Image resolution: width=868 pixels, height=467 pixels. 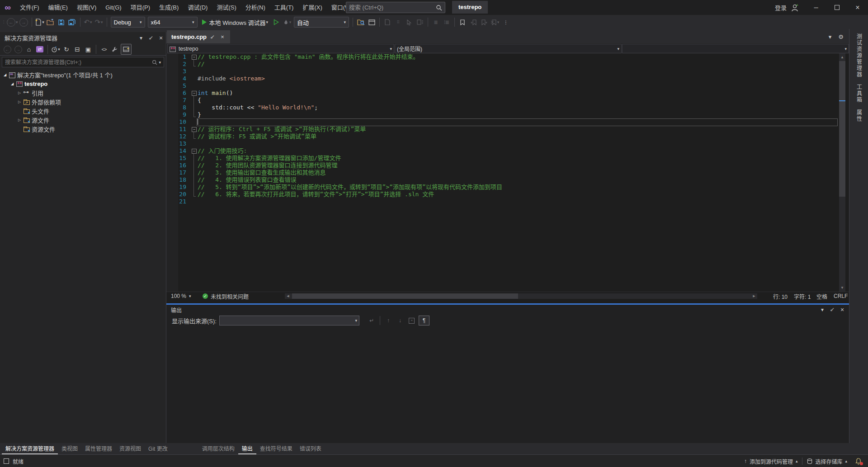 I want to click on view-code-icon: <>, so click(x=104, y=49).